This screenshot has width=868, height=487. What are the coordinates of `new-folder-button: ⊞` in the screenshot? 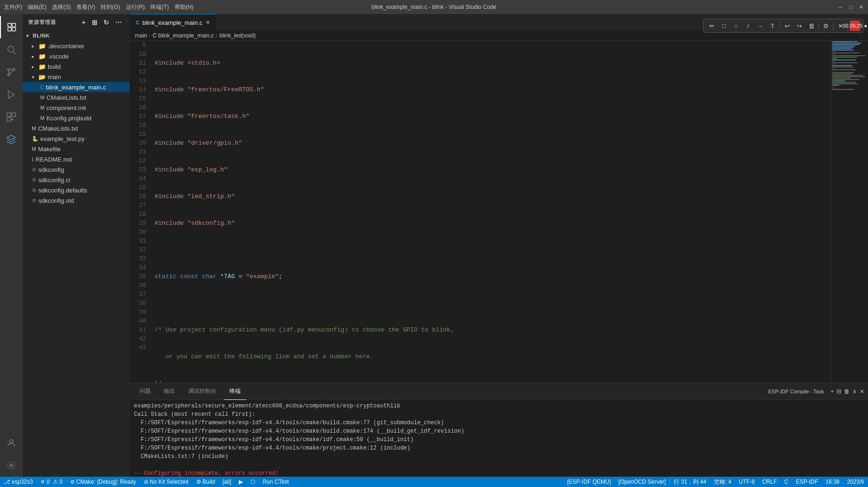 It's located at (95, 22).